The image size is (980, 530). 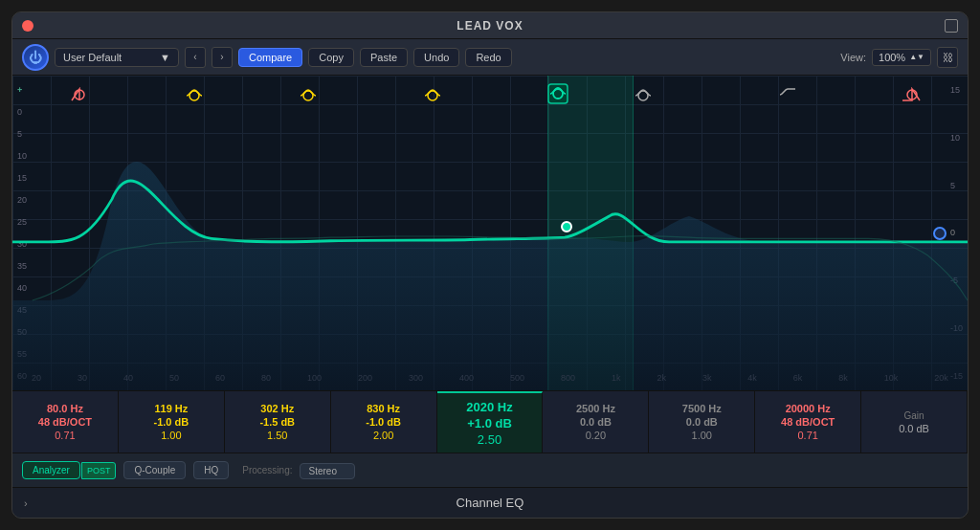 I want to click on redo-button: Redo, so click(x=488, y=57).